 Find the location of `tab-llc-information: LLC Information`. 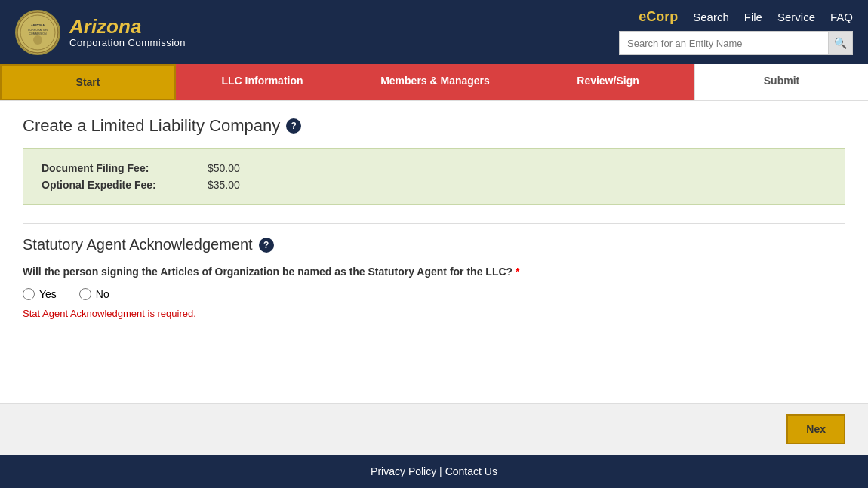

tab-llc-information: LLC Information is located at coordinates (263, 82).